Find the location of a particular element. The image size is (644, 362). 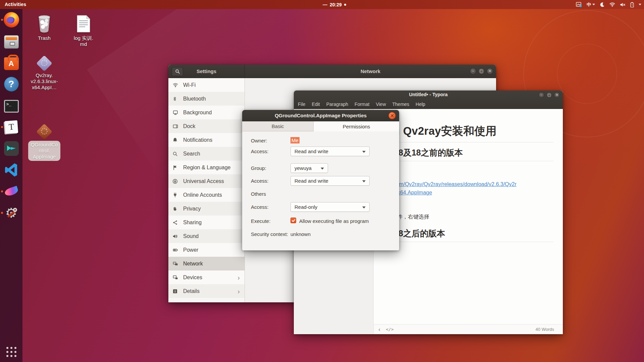

sidebar-item-notifications: Notifications is located at coordinates (207, 140).